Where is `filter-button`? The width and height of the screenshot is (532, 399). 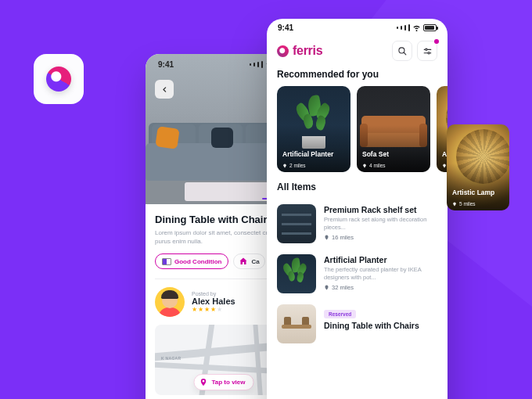
filter-button is located at coordinates (427, 51).